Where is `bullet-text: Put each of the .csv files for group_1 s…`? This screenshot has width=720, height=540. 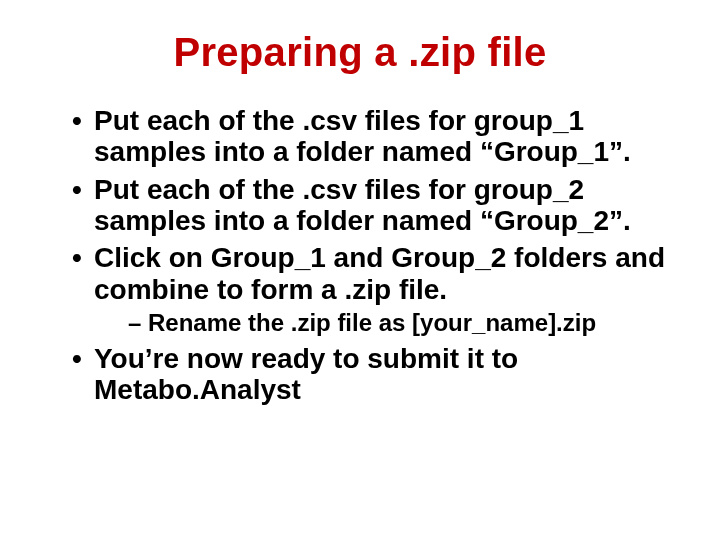 bullet-text: Put each of the .csv files for group_1 s… is located at coordinates (362, 136).